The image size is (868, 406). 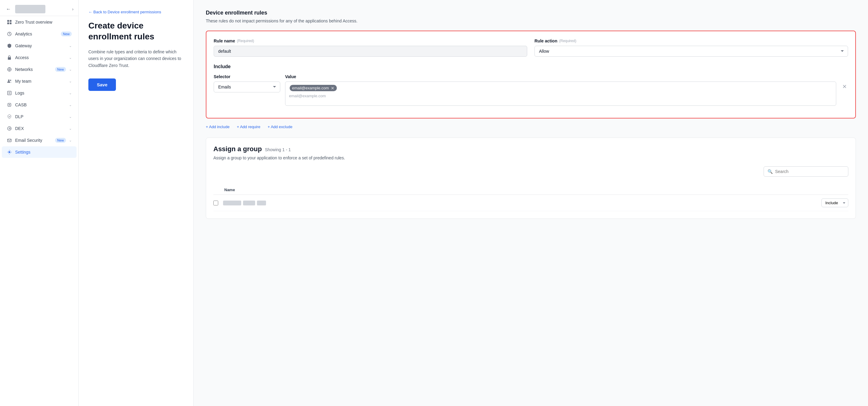 What do you see at coordinates (39, 117) in the screenshot?
I see `sidebar-item-dlp: DLP ⌄` at bounding box center [39, 117].